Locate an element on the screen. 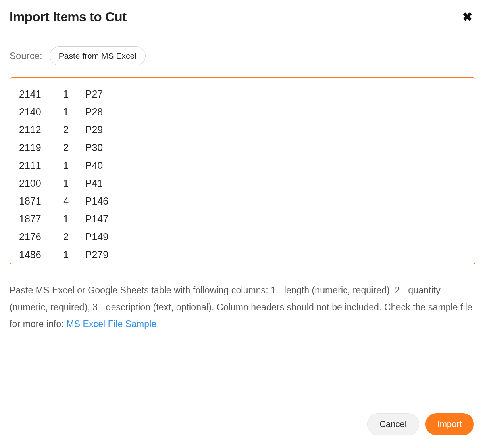 This screenshot has height=448, width=485. source-row: Source: Paste from MS Excel is located at coordinates (242, 56).